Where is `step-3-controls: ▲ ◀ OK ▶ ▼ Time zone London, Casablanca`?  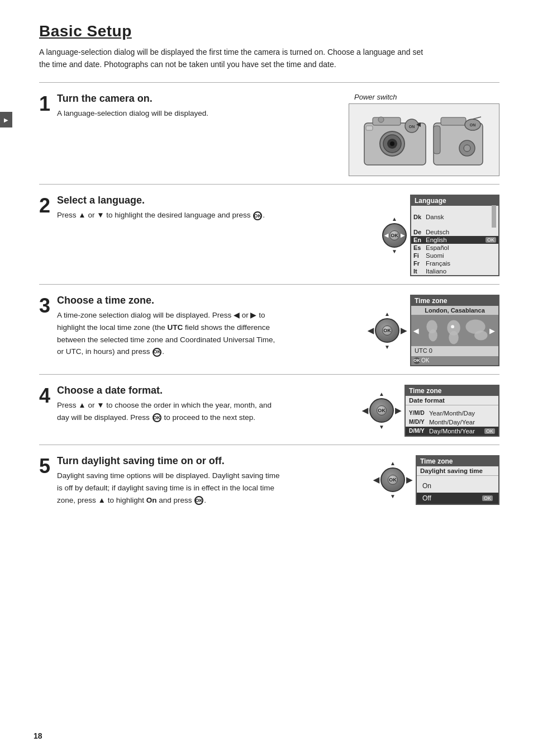
step-3-controls: ▲ ◀ OK ▶ ▼ Time zone London, Casablanca is located at coordinates (434, 330).